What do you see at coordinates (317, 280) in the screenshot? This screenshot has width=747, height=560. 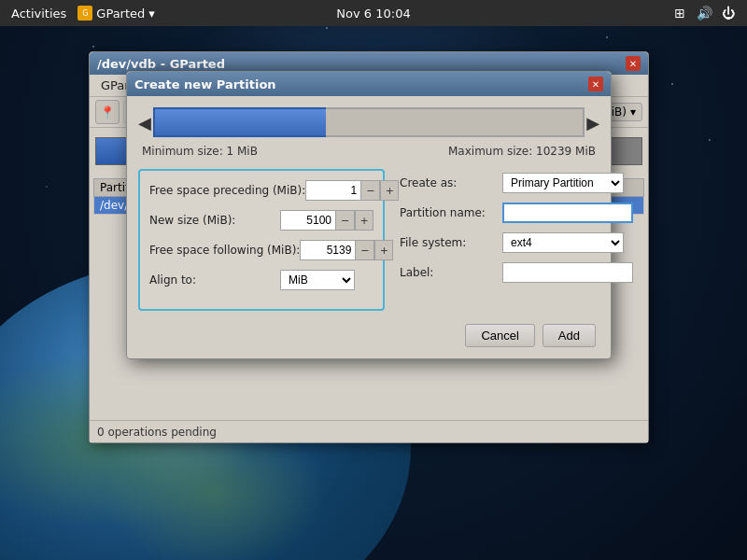 I see `align-to-select: MiB Cylinder None` at bounding box center [317, 280].